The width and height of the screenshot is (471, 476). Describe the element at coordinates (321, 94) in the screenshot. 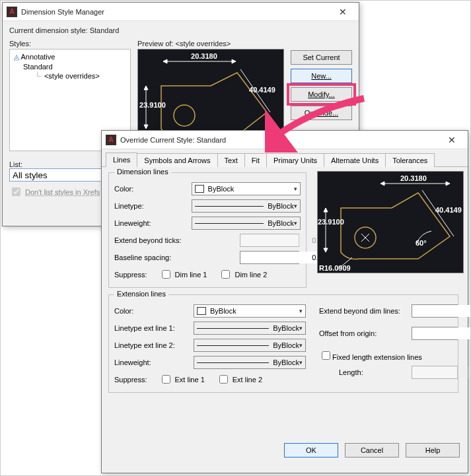

I see `modify-button: Modify...` at that location.